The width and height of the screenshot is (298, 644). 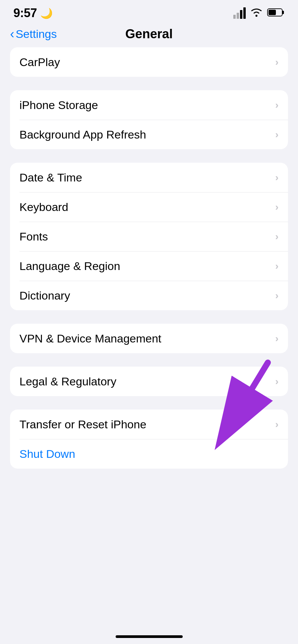 What do you see at coordinates (149, 34) in the screenshot?
I see `page-title: General` at bounding box center [149, 34].